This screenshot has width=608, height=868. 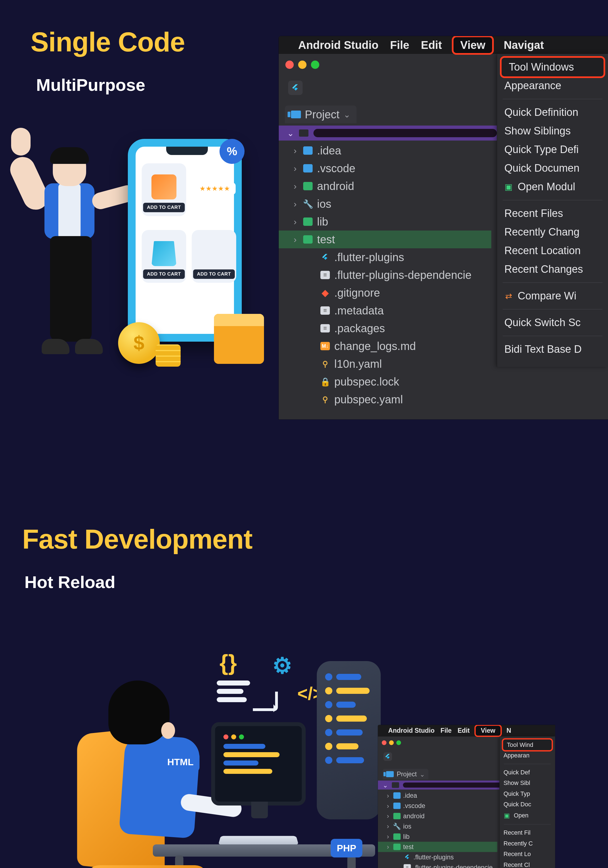 What do you see at coordinates (553, 67) in the screenshot?
I see `view-menu-item: Tool Windows` at bounding box center [553, 67].